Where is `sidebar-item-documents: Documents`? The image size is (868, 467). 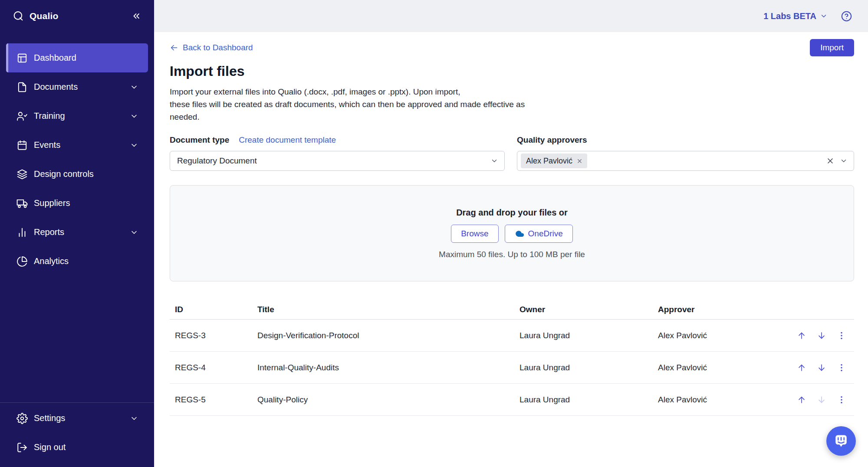
sidebar-item-documents: Documents is located at coordinates (77, 87).